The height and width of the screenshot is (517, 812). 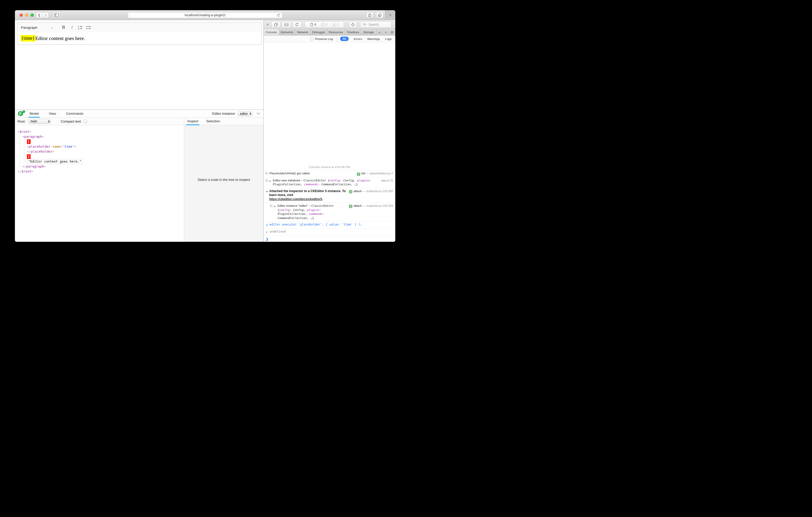 I want to click on svg-text: 1, so click(x=78, y=26).